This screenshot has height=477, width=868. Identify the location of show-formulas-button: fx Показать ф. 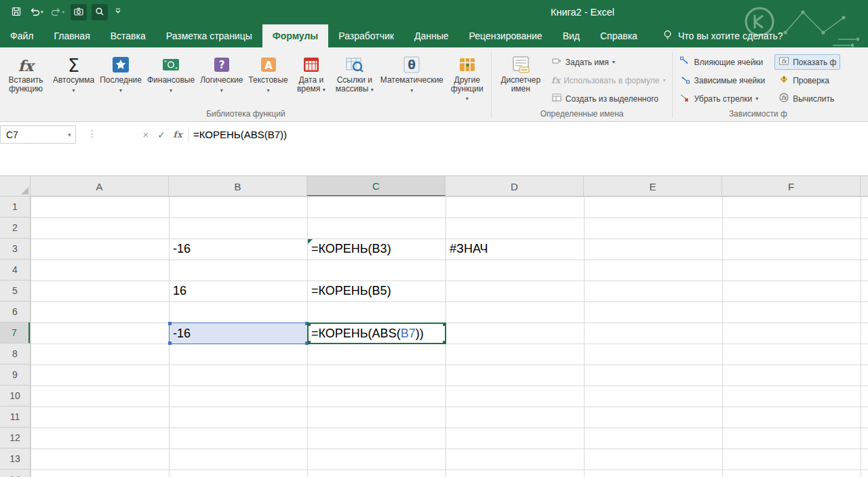
(807, 62).